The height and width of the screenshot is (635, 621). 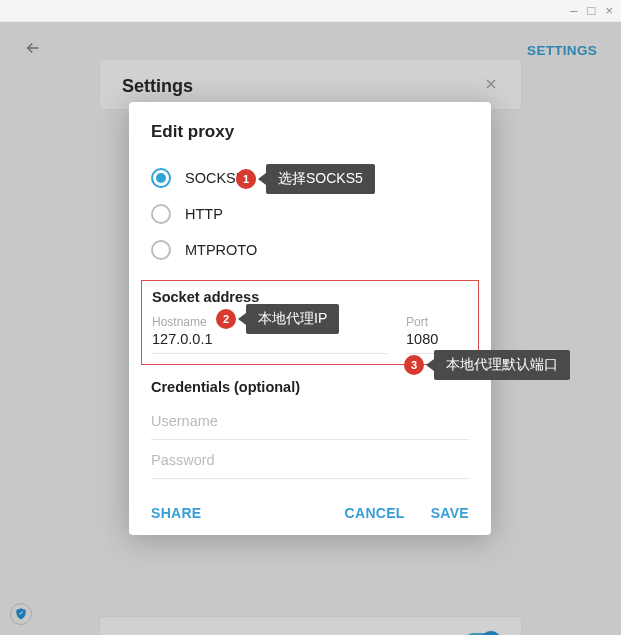 What do you see at coordinates (221, 250) in the screenshot?
I see `radio-mtproto-label: MTPROTO` at bounding box center [221, 250].